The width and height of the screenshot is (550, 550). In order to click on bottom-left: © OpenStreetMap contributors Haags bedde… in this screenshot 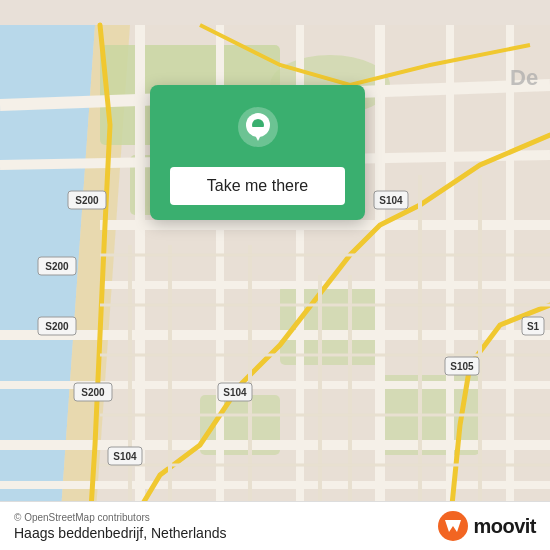, I will do `click(120, 526)`.